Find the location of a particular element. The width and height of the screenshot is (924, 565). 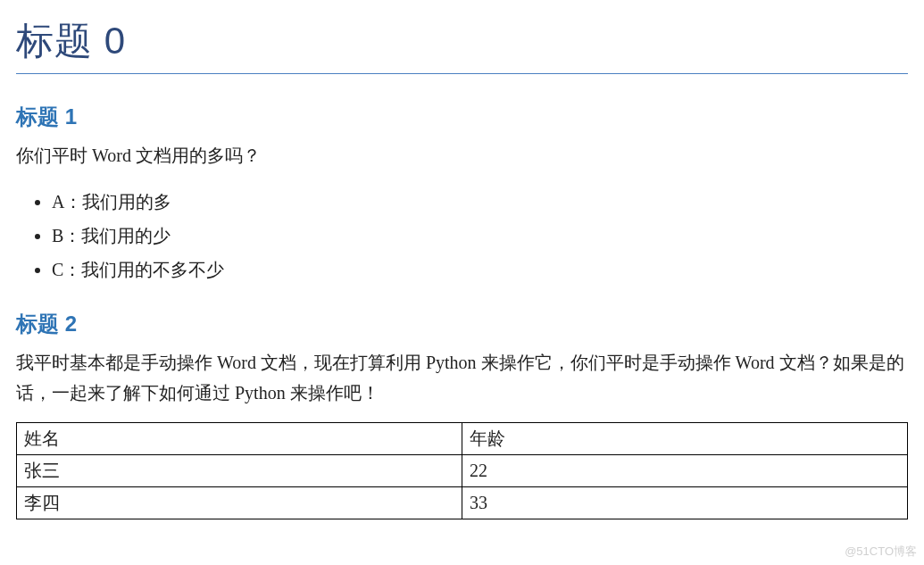

option-text: 我们用的多 is located at coordinates (127, 202).